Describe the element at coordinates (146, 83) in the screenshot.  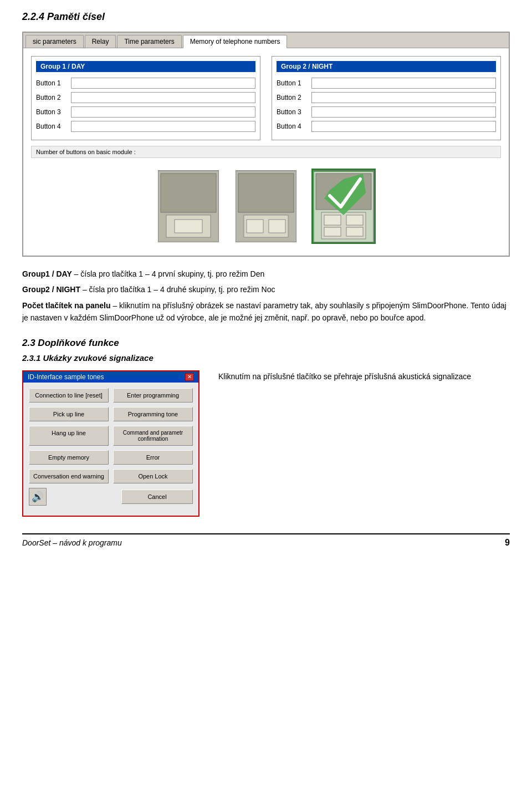
I see `group1-btn1-row: Button 1` at that location.